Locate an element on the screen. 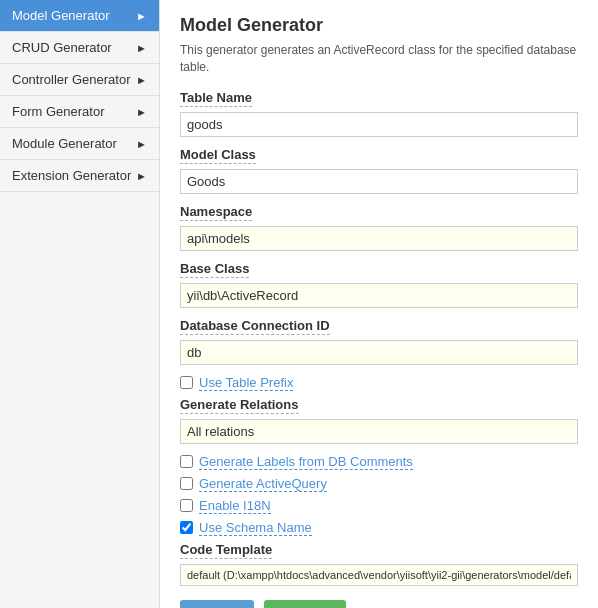 This screenshot has height=608, width=598. page-title: Model Generator is located at coordinates (379, 26).